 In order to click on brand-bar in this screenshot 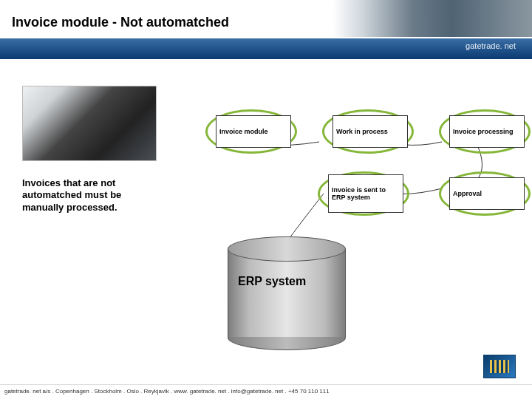, I will do `click(266, 49)`.